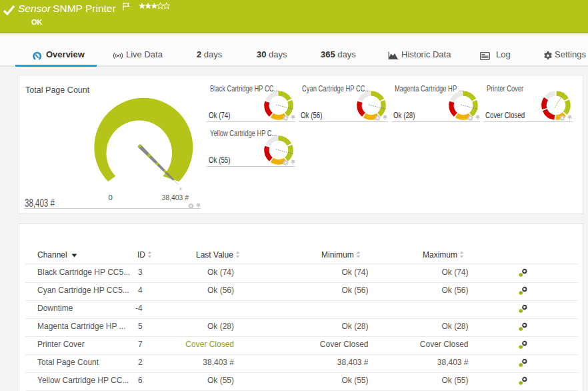 Image resolution: width=588 pixels, height=391 pixels. I want to click on svg-text: x, so click(181, 188).